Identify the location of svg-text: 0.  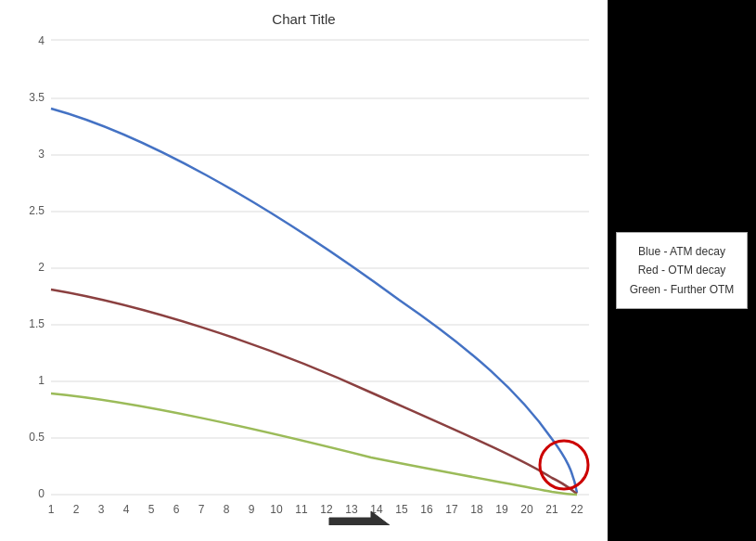
(41, 494).